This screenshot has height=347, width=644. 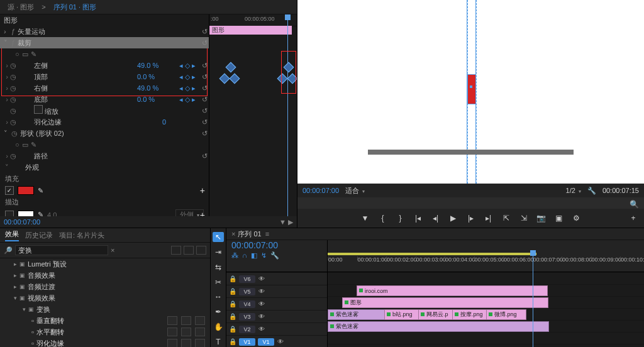 What do you see at coordinates (489, 218) in the screenshot?
I see `go-to-out-icon: ▸|` at bounding box center [489, 218].